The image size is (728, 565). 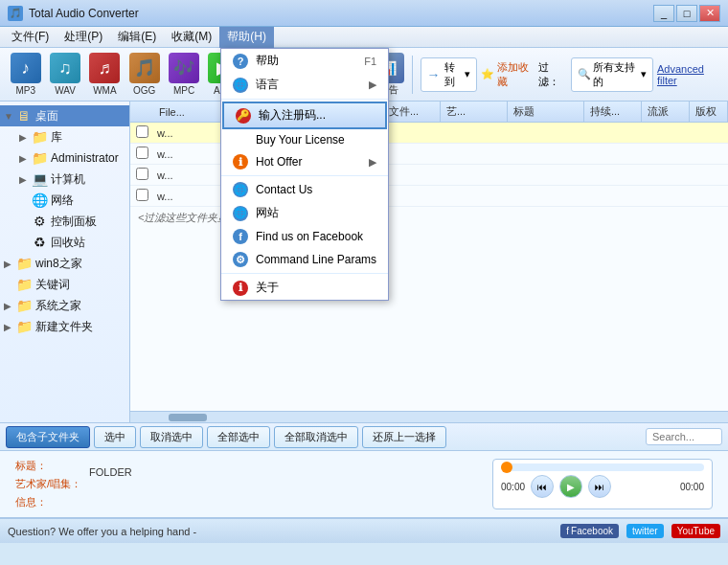 I want to click on facebook-link: f Facebook, so click(x=590, y=531).